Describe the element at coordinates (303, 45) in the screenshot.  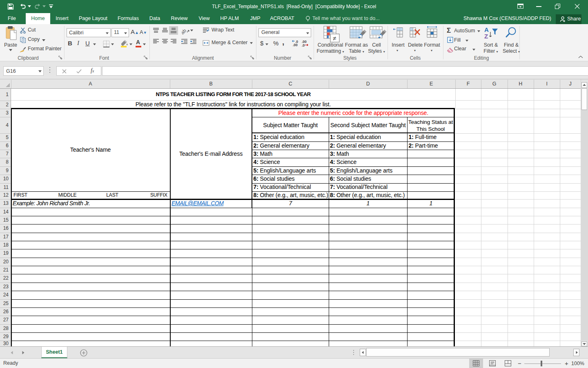
I see `svg-text: .0` at that location.